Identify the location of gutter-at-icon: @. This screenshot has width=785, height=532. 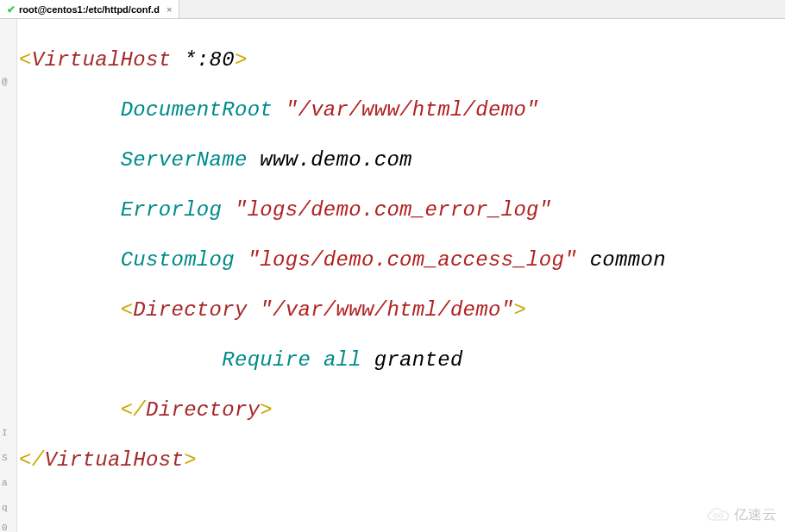
(5, 83).